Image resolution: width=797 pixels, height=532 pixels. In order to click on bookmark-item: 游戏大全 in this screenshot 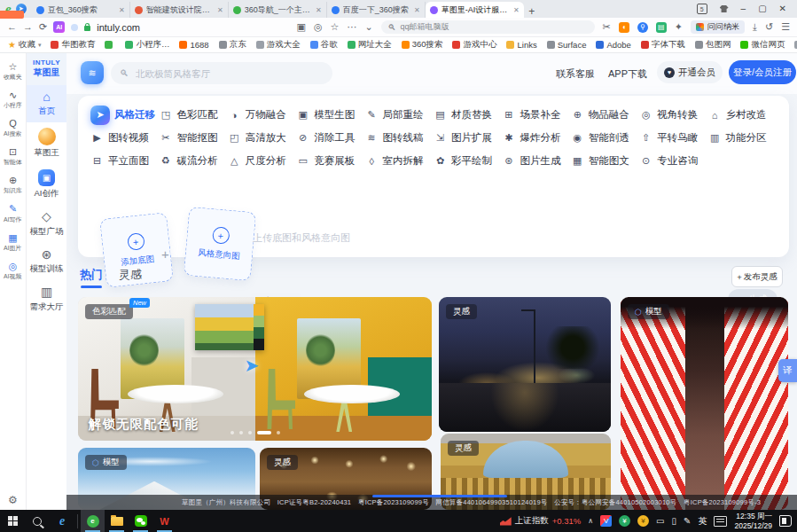, I will do `click(278, 44)`.